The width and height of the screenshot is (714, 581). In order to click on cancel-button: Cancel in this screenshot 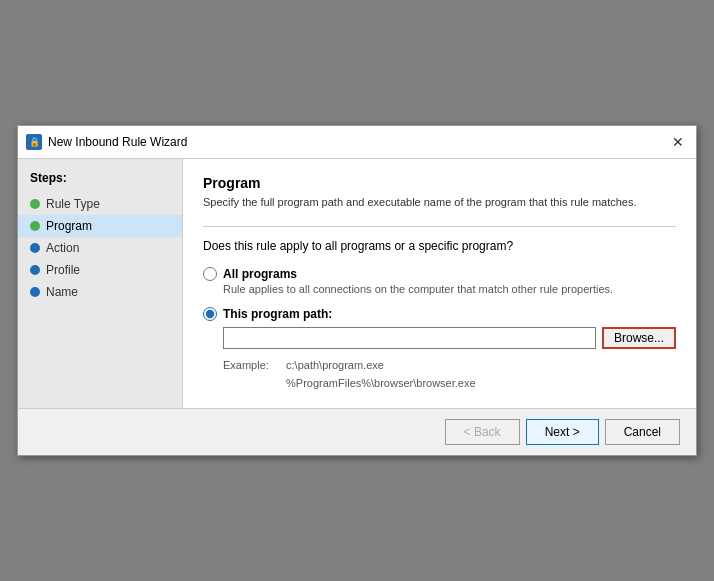, I will do `click(642, 432)`.